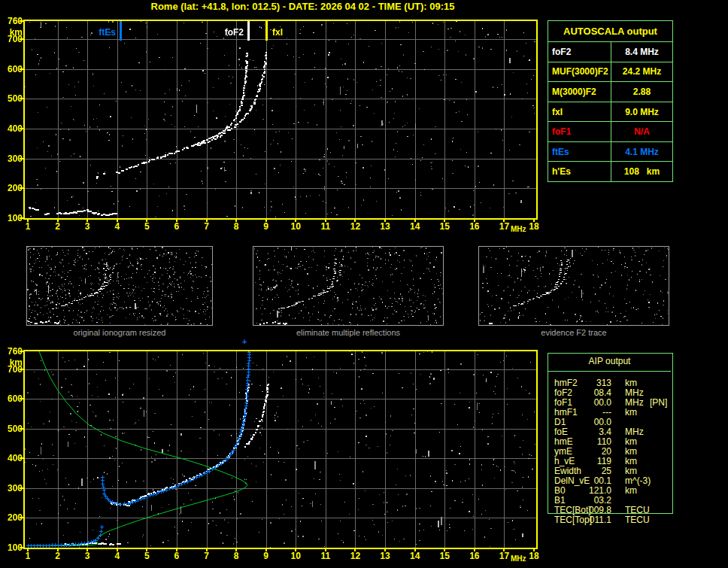 This screenshot has height=568, width=728. What do you see at coordinates (611, 72) in the screenshot?
I see `autoscala-row-MUF(3000)F2: MUF(3000)F224.2 MHz` at bounding box center [611, 72].